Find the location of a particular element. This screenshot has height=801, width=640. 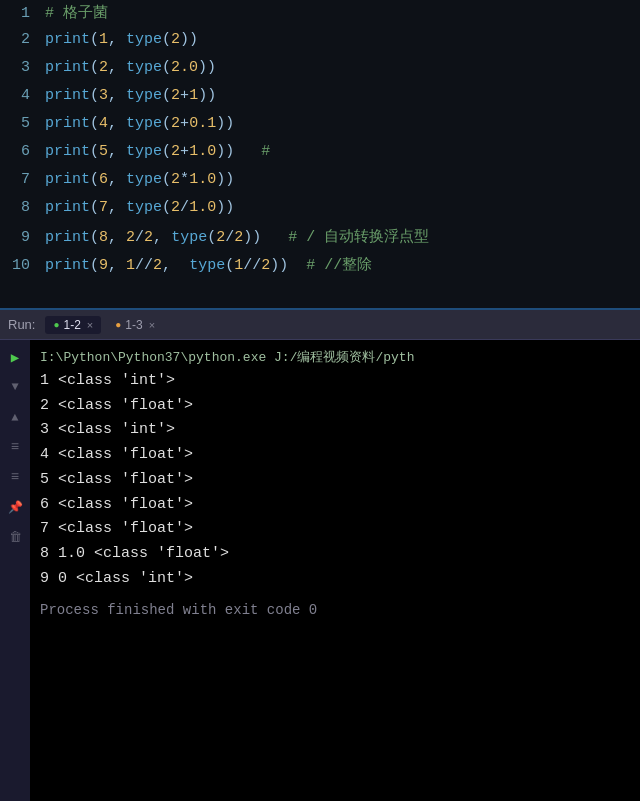

code-line: # 格子菌 is located at coordinates (342, 12).